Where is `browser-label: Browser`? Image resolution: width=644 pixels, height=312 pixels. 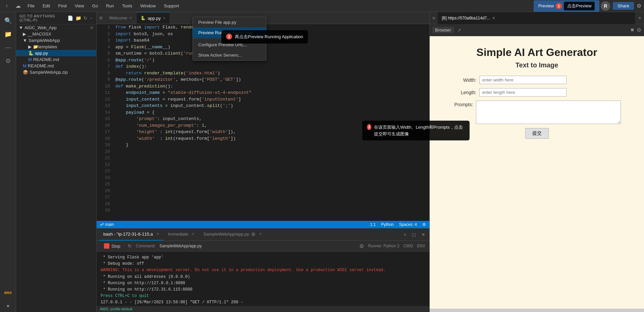
browser-label: Browser is located at coordinates (443, 30).